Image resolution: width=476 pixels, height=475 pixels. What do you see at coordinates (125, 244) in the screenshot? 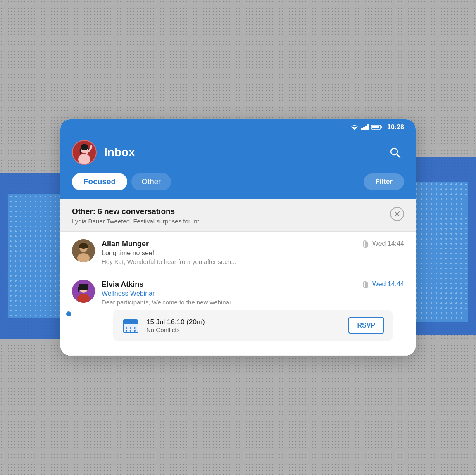
I see `email-sender-allan: Allan Munger` at bounding box center [125, 244].